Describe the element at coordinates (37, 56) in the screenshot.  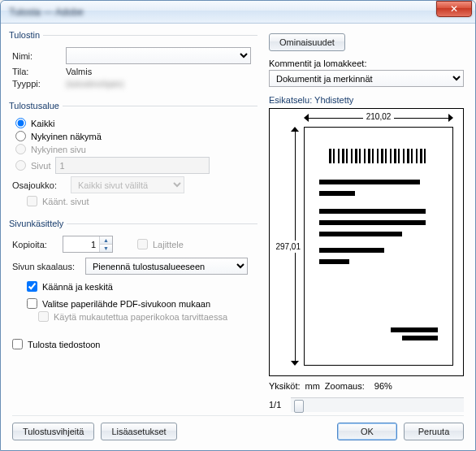
I see `printer-name-label: Nimi:` at that location.